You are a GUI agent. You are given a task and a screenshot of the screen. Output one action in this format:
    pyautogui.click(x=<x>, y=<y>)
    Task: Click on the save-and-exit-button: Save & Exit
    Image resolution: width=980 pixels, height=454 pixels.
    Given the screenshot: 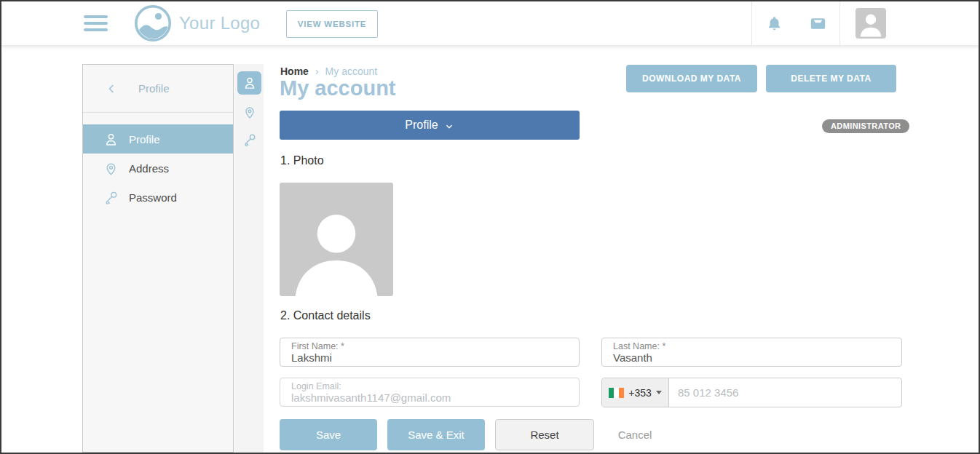 What is the action you would take?
    pyautogui.click(x=436, y=435)
    